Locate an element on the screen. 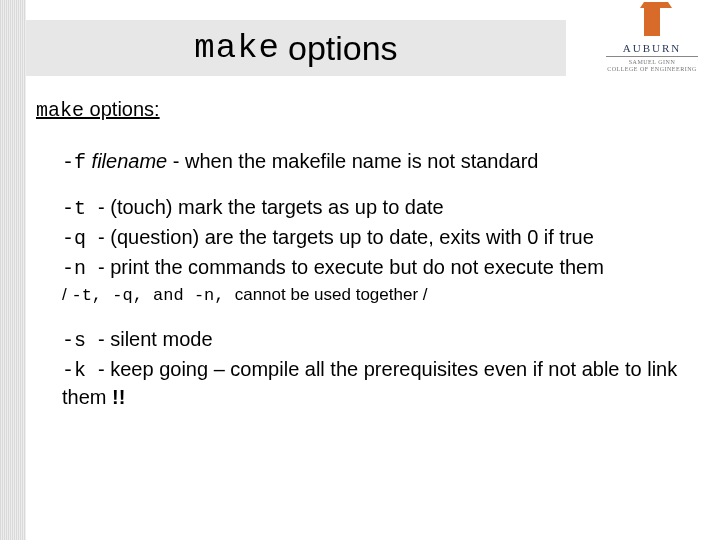 The width and height of the screenshot is (720, 540). note-p4: -n, is located at coordinates (210, 296).